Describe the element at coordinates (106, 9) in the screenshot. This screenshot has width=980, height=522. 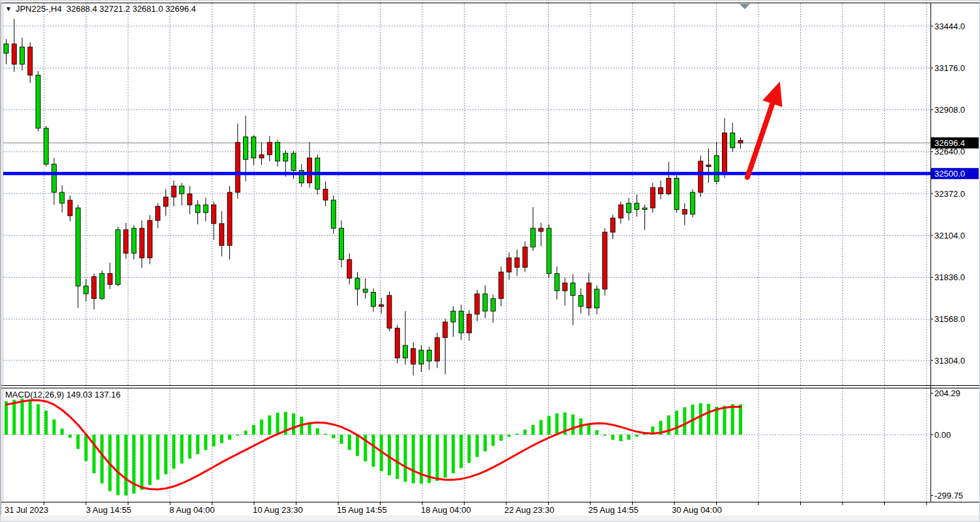
I see `symbol-ohlc-label: JPN225-,H4 32688.4 32721.2 32681.0 32696…` at that location.